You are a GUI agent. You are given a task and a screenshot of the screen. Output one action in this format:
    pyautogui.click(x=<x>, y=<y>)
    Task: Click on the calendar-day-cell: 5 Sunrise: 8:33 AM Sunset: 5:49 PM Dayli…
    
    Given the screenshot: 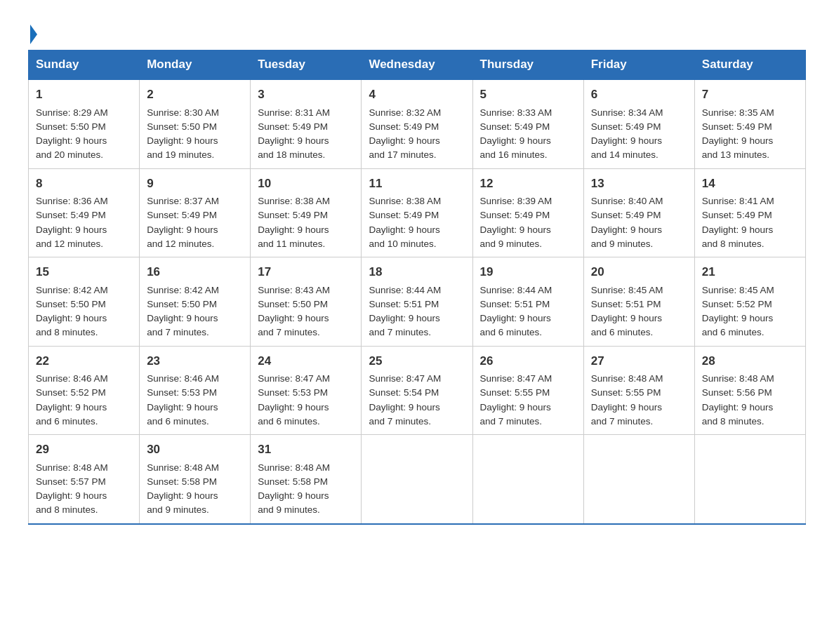 What is the action you would take?
    pyautogui.click(x=528, y=123)
    